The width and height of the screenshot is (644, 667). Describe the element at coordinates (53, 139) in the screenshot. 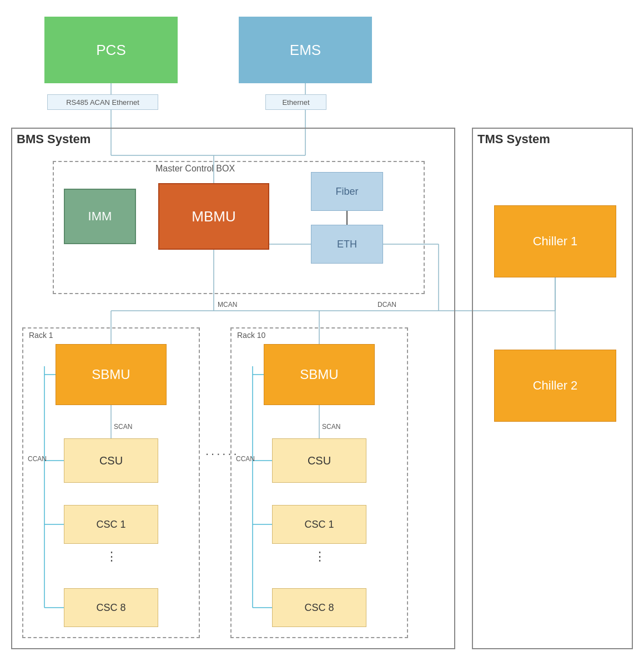

I see `bms-title: BMS System` at that location.